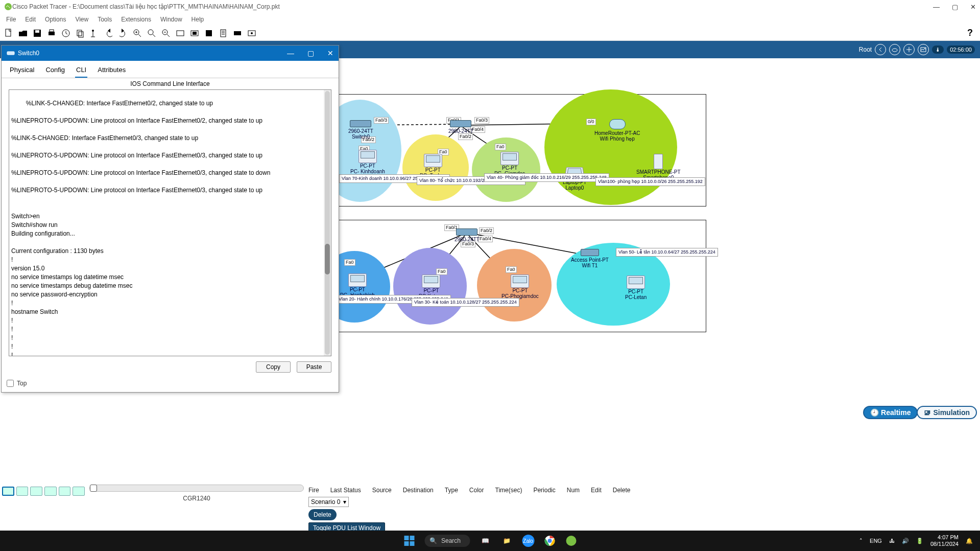 This screenshot has height=551, width=980. Describe the element at coordinates (209, 33) in the screenshot. I see `custom-devices-icon` at that location.